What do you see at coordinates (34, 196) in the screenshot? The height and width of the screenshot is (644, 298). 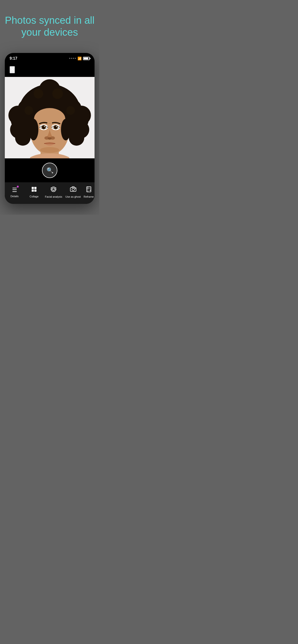 I see `collage-label: Collage` at bounding box center [34, 196].